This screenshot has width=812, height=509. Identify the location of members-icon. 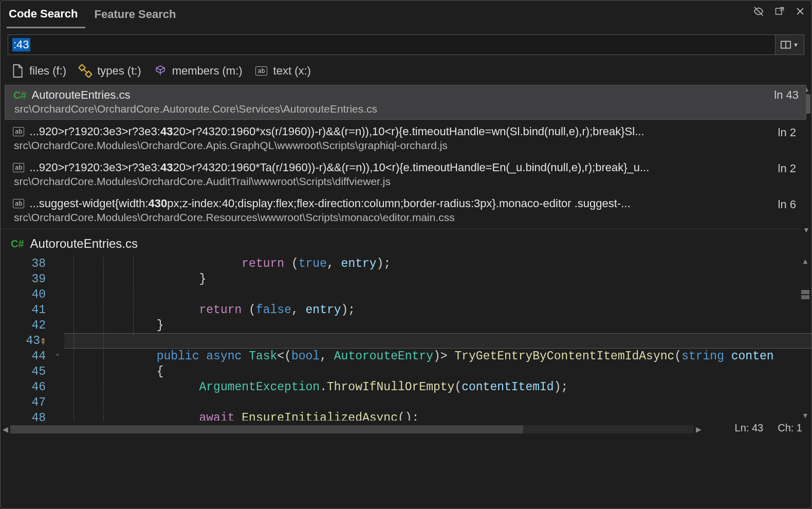
(160, 71).